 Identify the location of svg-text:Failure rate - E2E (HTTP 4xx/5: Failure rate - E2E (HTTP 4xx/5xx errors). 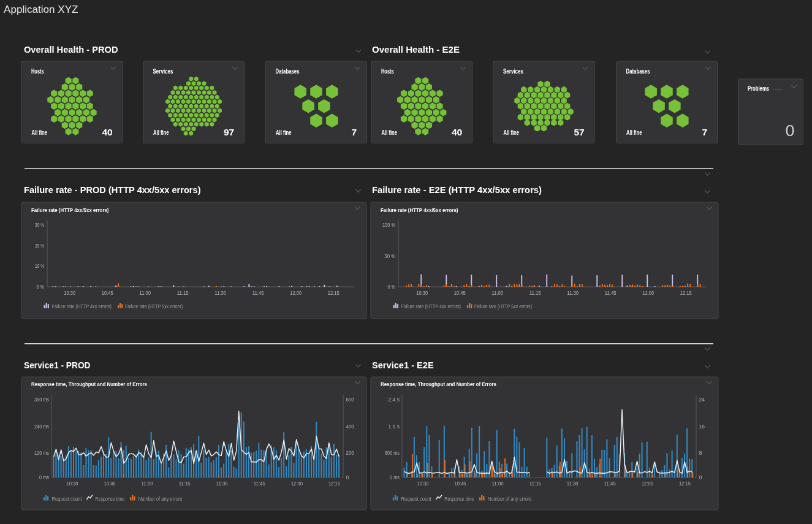
(457, 190).